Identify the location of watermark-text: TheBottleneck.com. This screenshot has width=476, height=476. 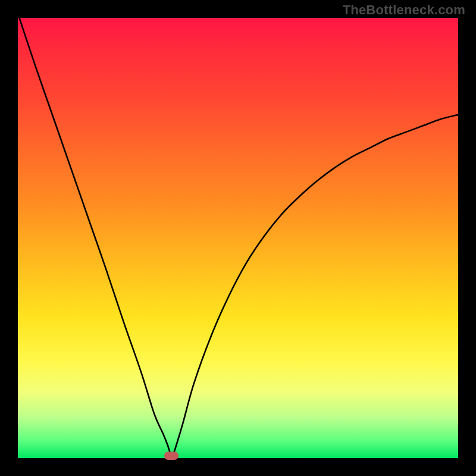
(404, 10).